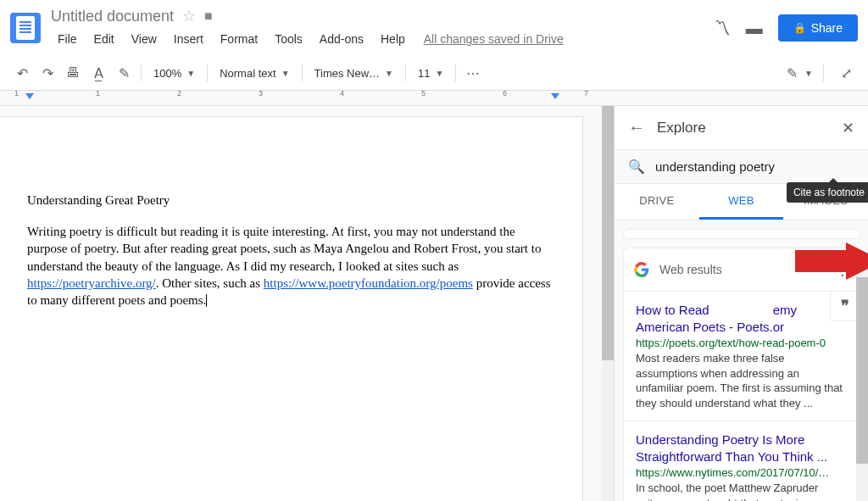  I want to click on close-icon: ✕, so click(848, 128).